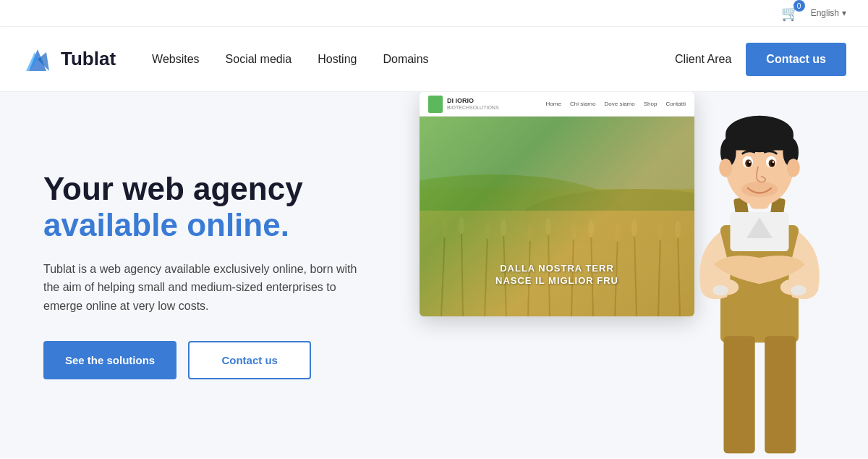  I want to click on language-selector: English ▾, so click(829, 13).